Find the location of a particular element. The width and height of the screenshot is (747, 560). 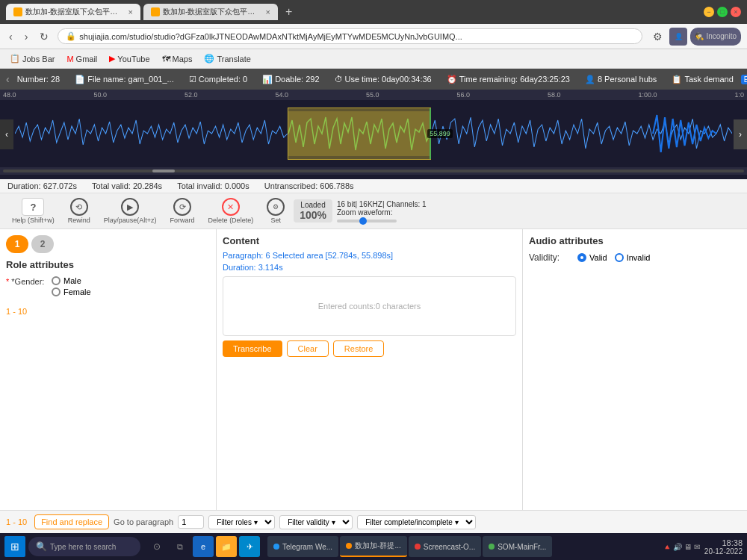

play-pause-button: ▶ Play/pause(Alt+z) is located at coordinates (130, 211).